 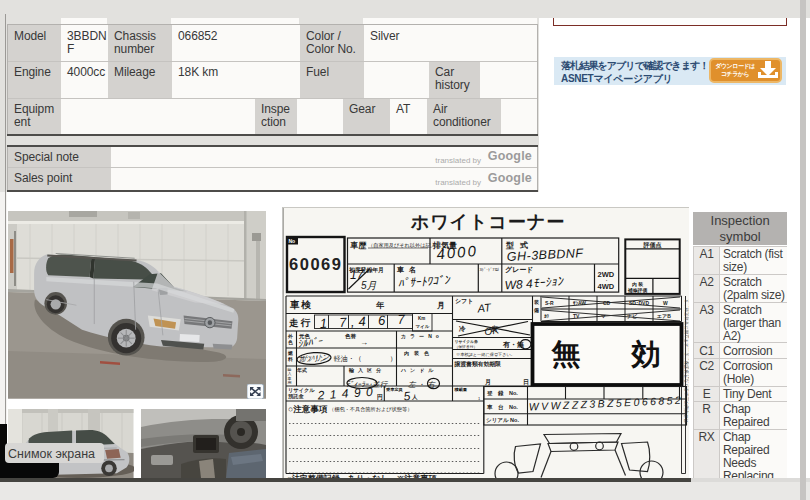 I want to click on svg-text: 乗車定員, so click(x=394, y=390).